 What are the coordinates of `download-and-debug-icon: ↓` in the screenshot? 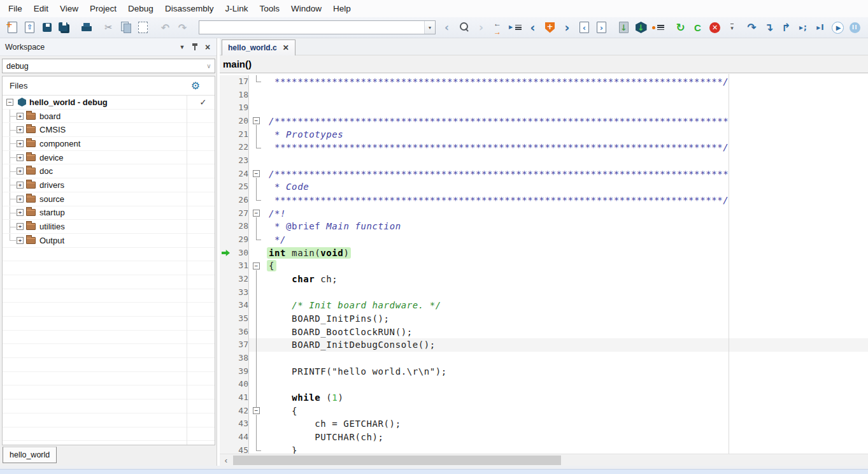 It's located at (641, 27).